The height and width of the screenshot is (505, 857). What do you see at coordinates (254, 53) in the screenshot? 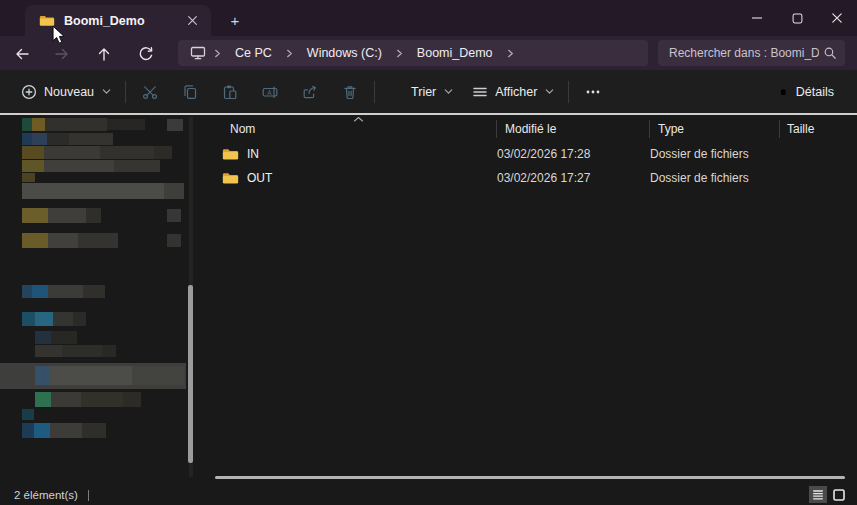
I see `breadcrumb-ce-pc: Ce PC` at bounding box center [254, 53].